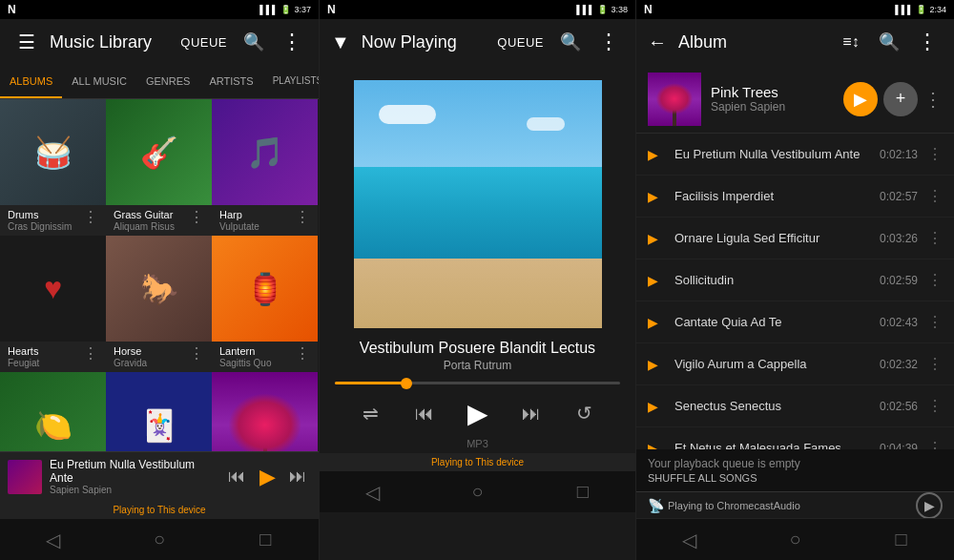 This screenshot has width=954, height=560. Describe the element at coordinates (861, 99) in the screenshot. I see `play-album-button: ▶` at that location.